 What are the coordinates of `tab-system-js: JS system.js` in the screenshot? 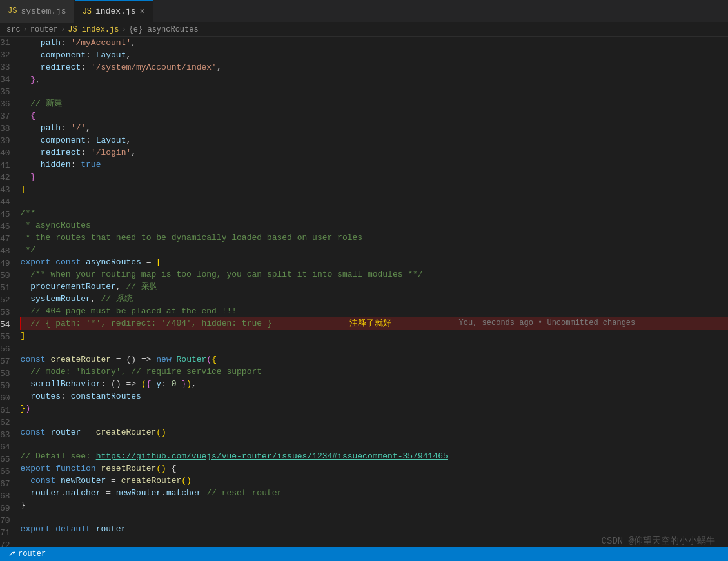 It's located at (37, 12).